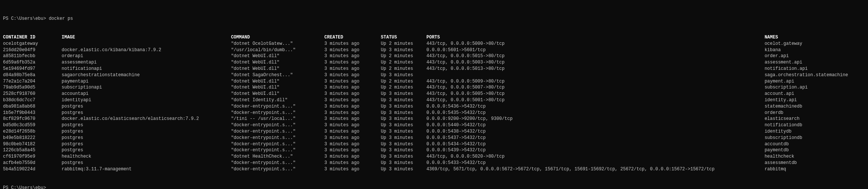  What do you see at coordinates (434, 81) in the screenshot?
I see `table-row: 77e2a1c7a204paymentapi"dotnet WebUI.dll"…` at bounding box center [434, 81].